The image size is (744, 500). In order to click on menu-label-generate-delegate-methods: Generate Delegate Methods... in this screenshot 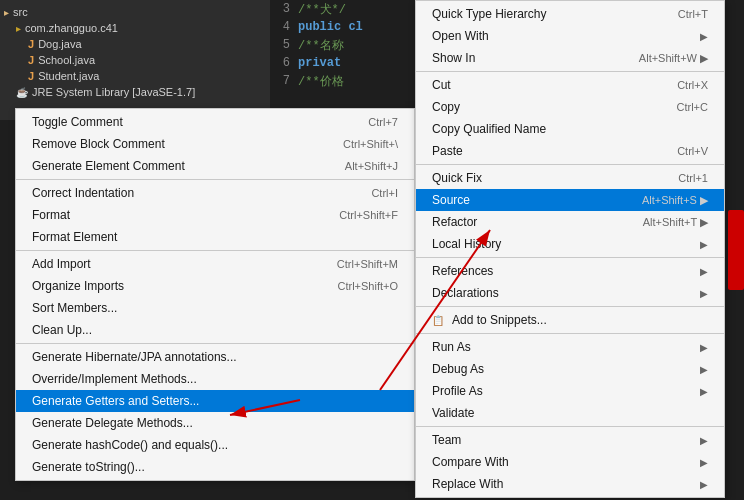, I will do `click(112, 423)`.